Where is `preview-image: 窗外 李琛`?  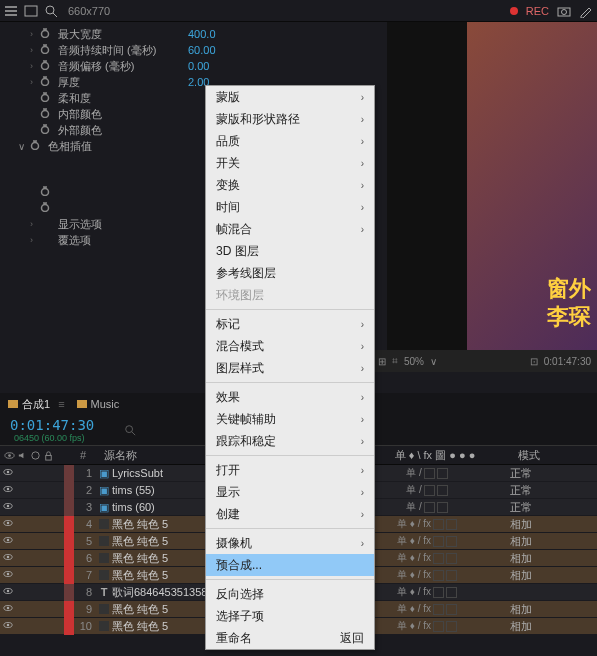 preview-image: 窗外 李琛 is located at coordinates (532, 197).